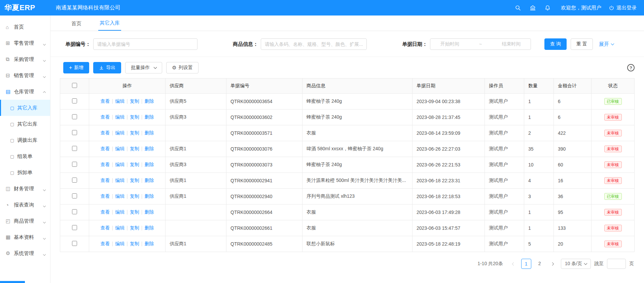 The image size is (644, 283). I want to click on logout-button: 退出登录, so click(622, 8).